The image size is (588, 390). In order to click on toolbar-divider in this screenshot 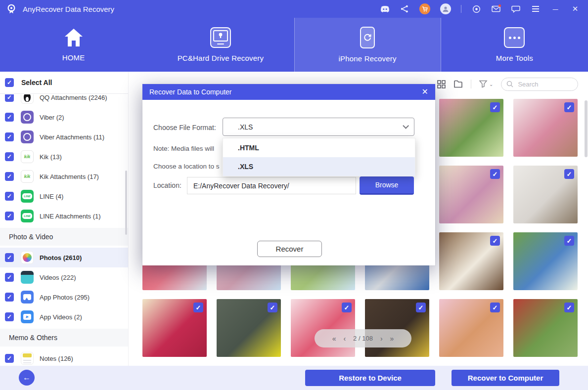, I will do `click(471, 84)`.